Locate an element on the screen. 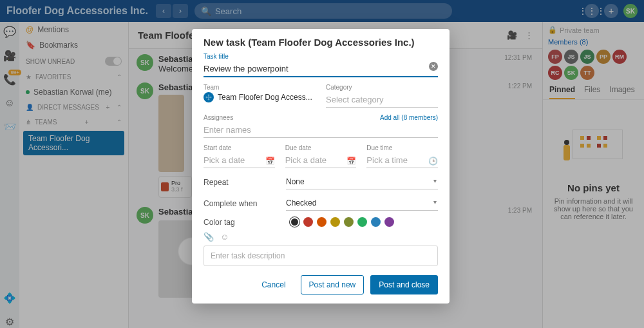 The image size is (644, 328). complete-when-select: Checked is located at coordinates (362, 204).